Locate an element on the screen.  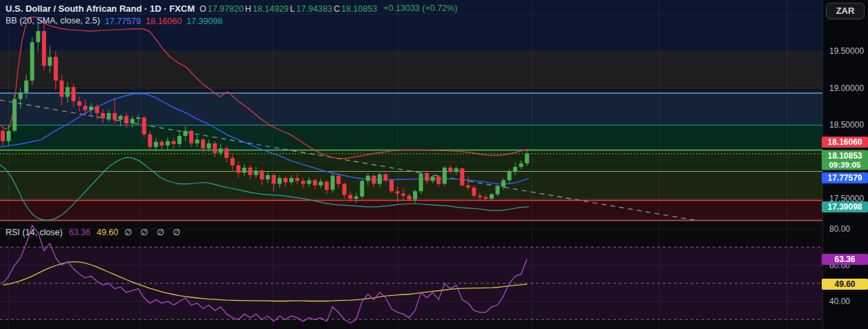
axis-tick: 40.00 is located at coordinates (840, 301).